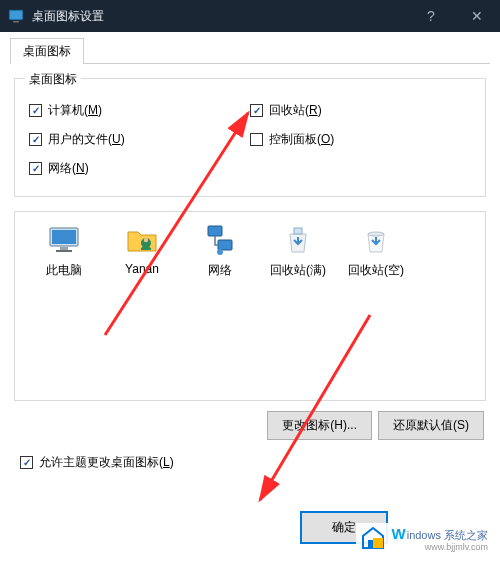 This screenshot has width=500, height=562. Describe the element at coordinates (302, 140) in the screenshot. I see `checkbox-label: 控制面板(O)` at that location.